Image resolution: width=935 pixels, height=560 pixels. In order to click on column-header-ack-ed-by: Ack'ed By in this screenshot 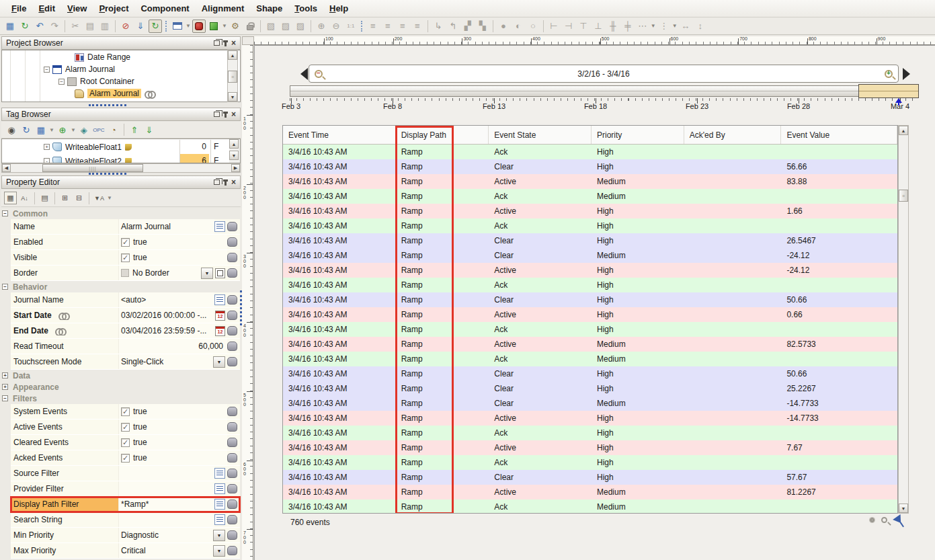, I will do `click(733, 134)`.